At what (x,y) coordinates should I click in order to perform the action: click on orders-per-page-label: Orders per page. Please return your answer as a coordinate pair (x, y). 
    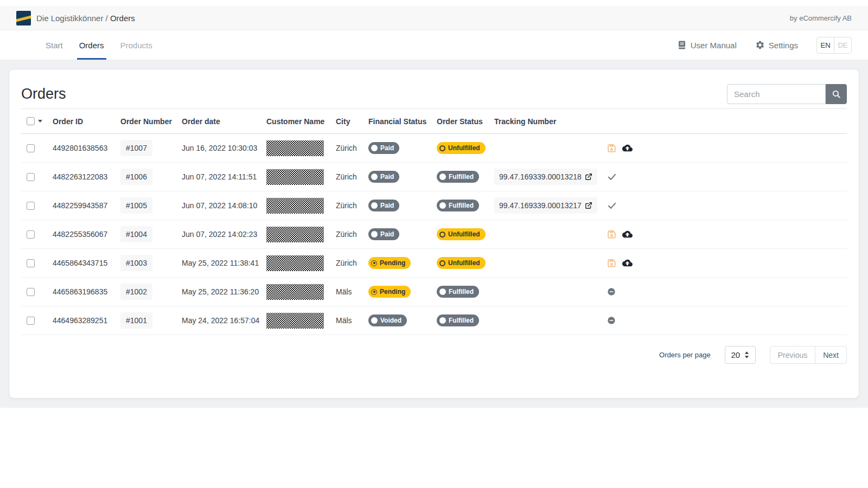
    Looking at the image, I should click on (685, 355).